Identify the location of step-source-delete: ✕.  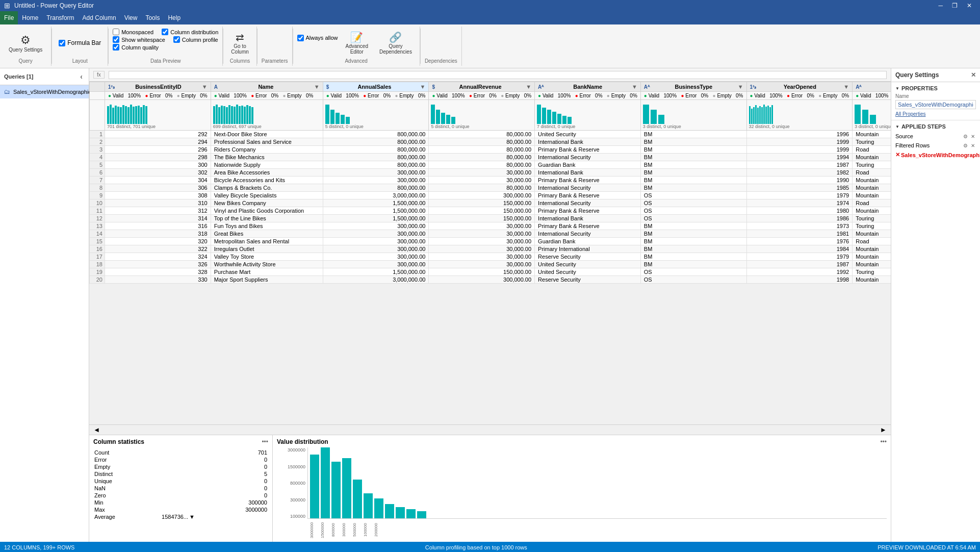
(973, 137).